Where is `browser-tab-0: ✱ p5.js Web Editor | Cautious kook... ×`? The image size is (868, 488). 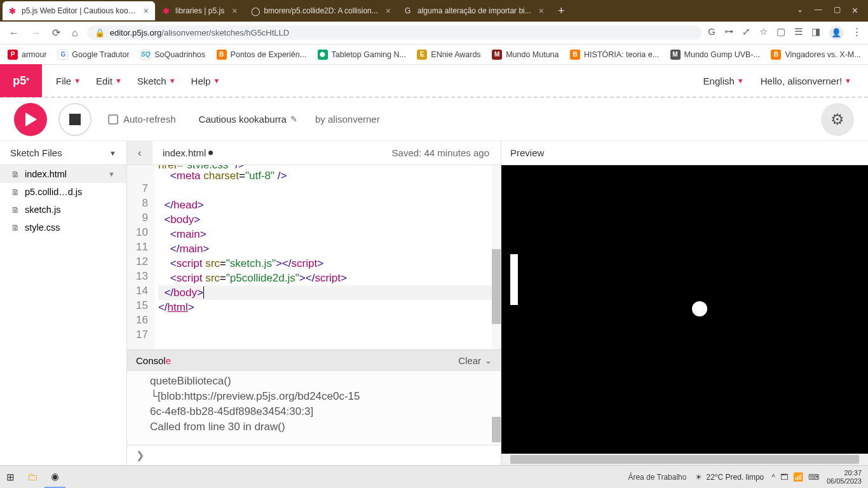
browser-tab-0: ✱ p5.js Web Editor | Cautious kook... × is located at coordinates (79, 11).